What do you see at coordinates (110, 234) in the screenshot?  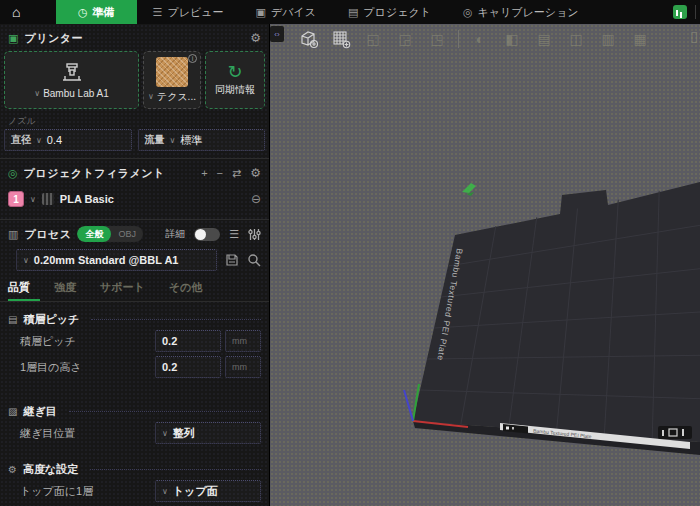 I see `scope-switcher: 全般 OBJ` at bounding box center [110, 234].